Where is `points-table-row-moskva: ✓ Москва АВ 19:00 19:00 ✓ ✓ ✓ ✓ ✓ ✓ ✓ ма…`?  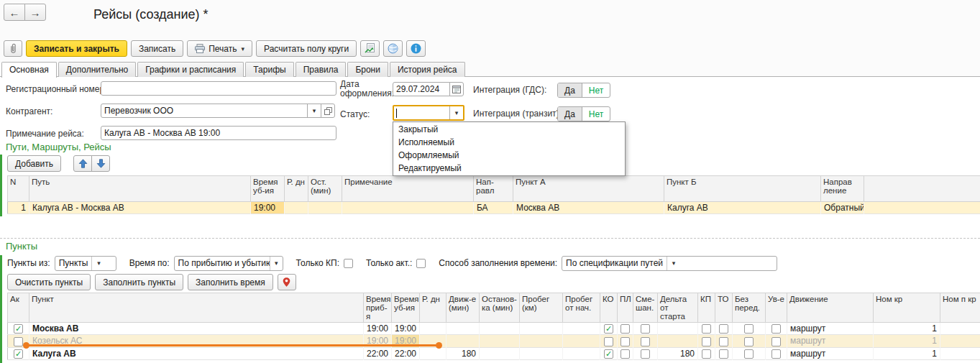 points-table-row-moskva: ✓ Москва АВ 19:00 19:00 ✓ ✓ ✓ ✓ ✓ ✓ ✓ ма… is located at coordinates (494, 329).